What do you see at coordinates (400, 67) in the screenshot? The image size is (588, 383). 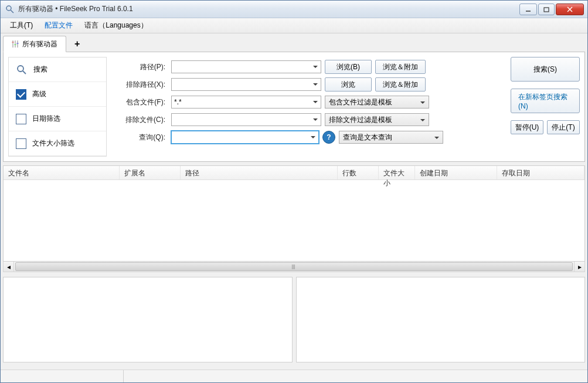 I see `browse-append-path-button: 浏览＆附加` at bounding box center [400, 67].